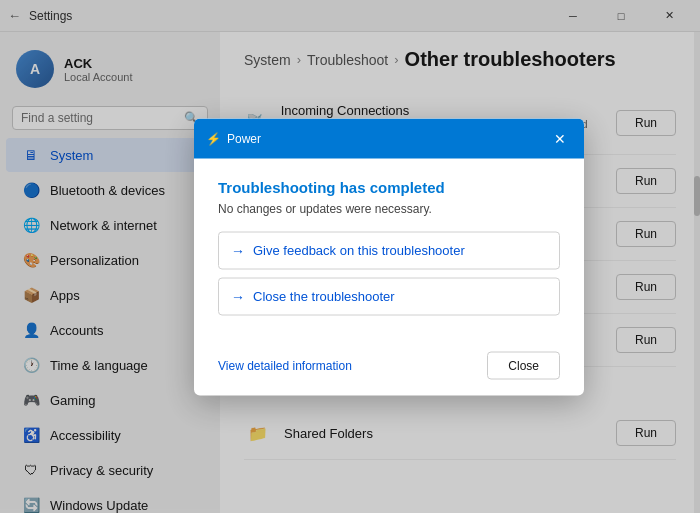 The width and height of the screenshot is (700, 513). I want to click on power-icon: ⚡, so click(214, 138).